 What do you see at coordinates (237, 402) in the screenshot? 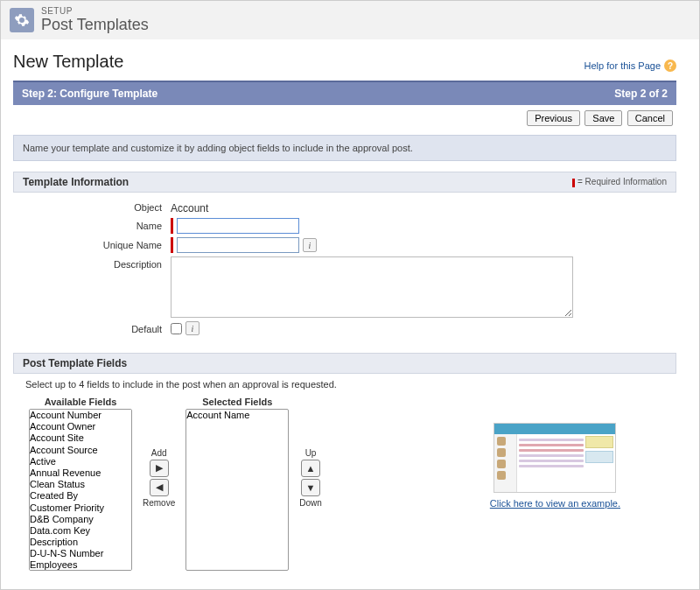
I see `selected-label: Selected Fields` at bounding box center [237, 402].